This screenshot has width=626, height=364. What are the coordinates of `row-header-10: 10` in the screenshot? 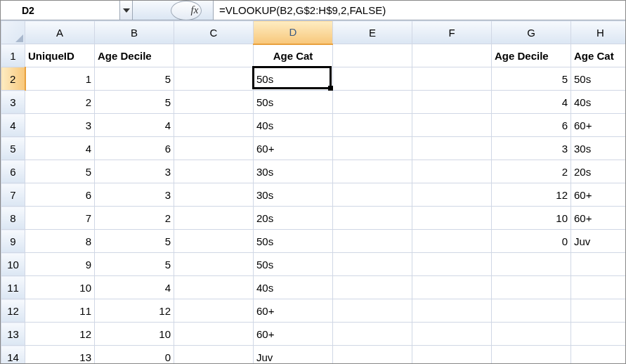 It's located at (13, 264).